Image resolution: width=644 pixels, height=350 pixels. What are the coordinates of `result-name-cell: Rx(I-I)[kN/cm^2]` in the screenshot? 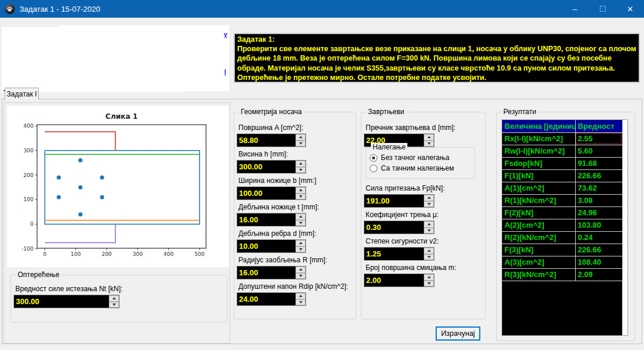 It's located at (539, 139).